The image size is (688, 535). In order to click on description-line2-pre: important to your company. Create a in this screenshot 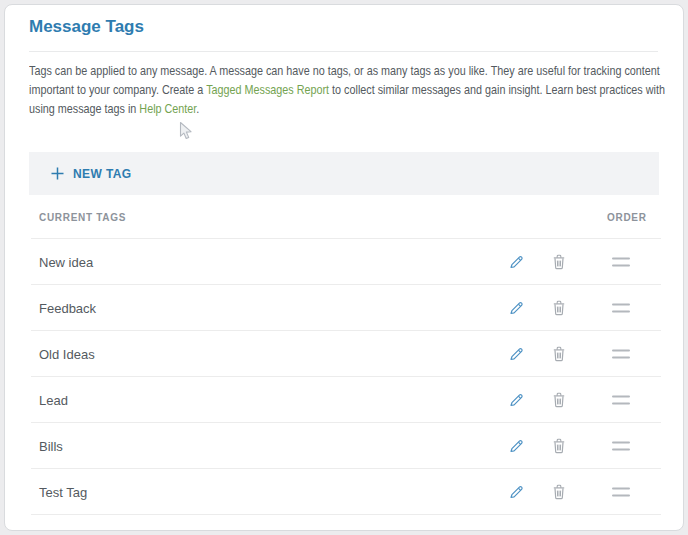, I will do `click(118, 90)`.